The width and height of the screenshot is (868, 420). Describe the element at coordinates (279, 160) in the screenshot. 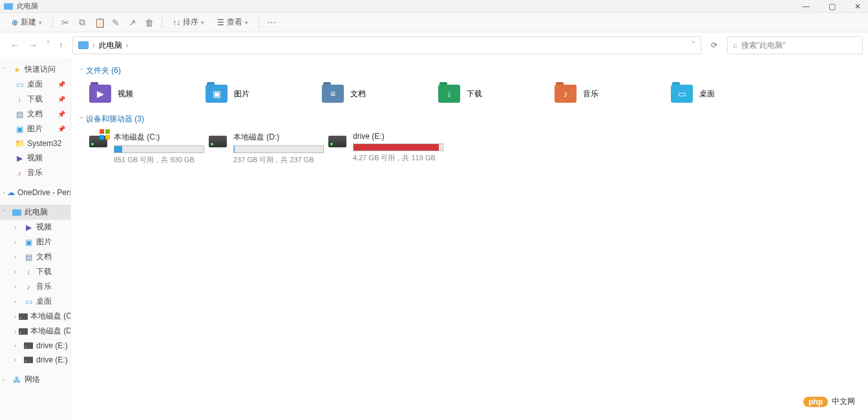

I see `drive-stat: 237 GB 可用，共 237 GB` at that location.